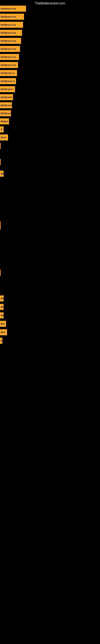 Image resolution: width=100 pixels, height=644 pixels. I want to click on bar-row-13: Bottleneck, so click(5, 113).